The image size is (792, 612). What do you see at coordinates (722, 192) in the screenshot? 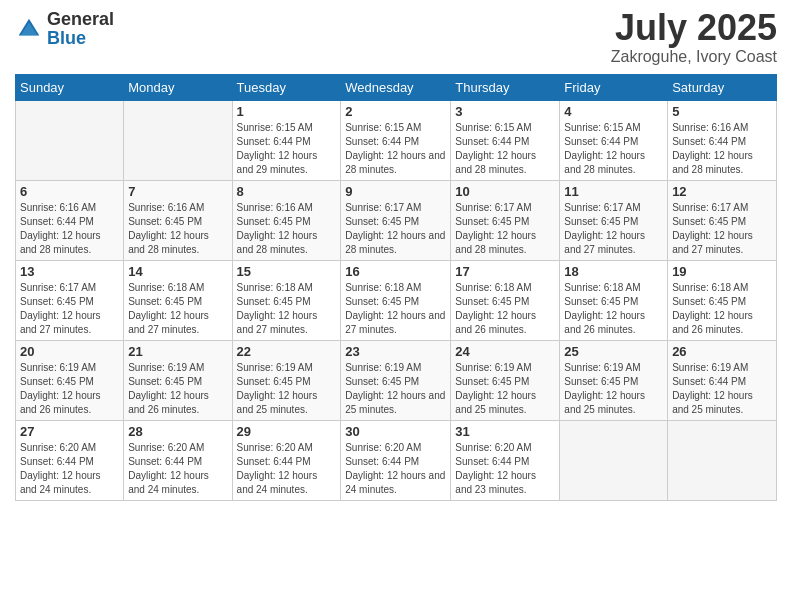
I see `day-number: 12` at bounding box center [722, 192].